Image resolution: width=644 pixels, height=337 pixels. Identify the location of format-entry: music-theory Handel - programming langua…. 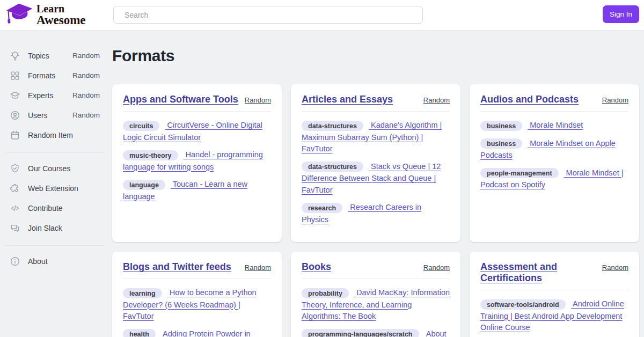
(197, 161).